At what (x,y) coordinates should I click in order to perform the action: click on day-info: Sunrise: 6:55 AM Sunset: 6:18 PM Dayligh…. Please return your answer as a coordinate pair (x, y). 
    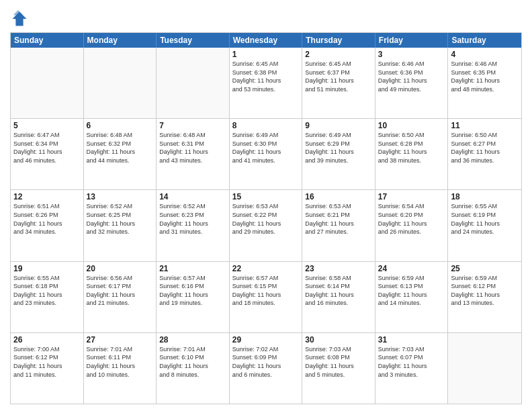
    Looking at the image, I should click on (47, 291).